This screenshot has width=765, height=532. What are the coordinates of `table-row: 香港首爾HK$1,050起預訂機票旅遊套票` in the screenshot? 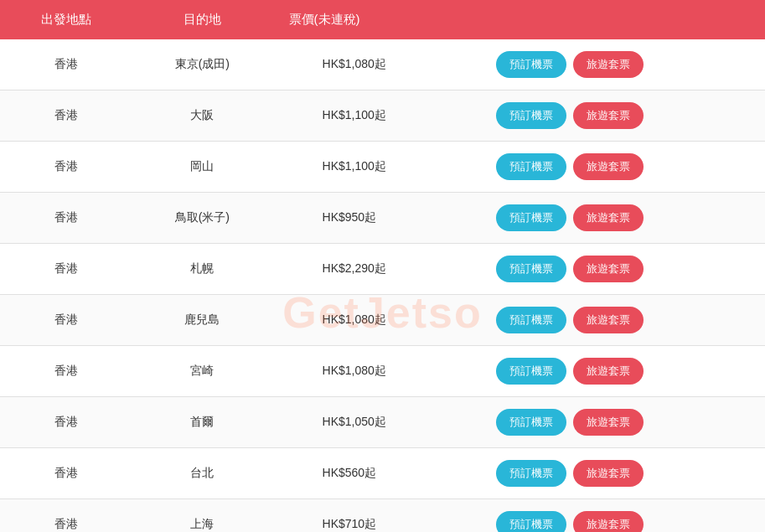 It's located at (382, 422).